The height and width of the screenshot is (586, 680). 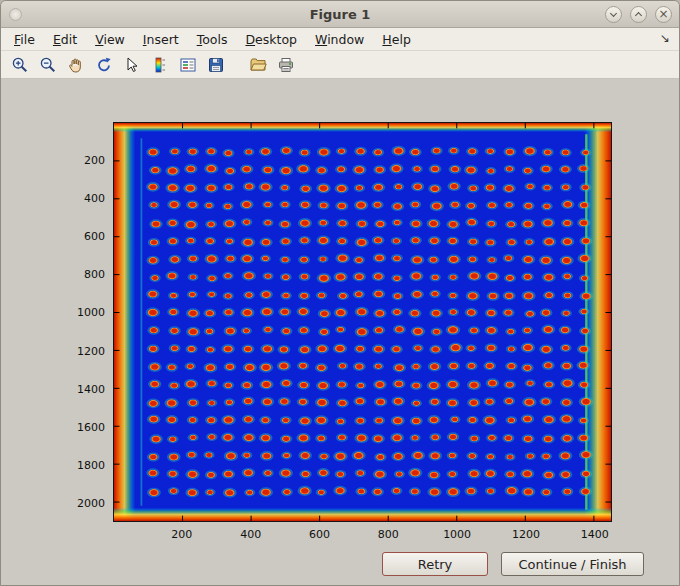 I want to click on y-tick-label: 1800, so click(x=91, y=464).